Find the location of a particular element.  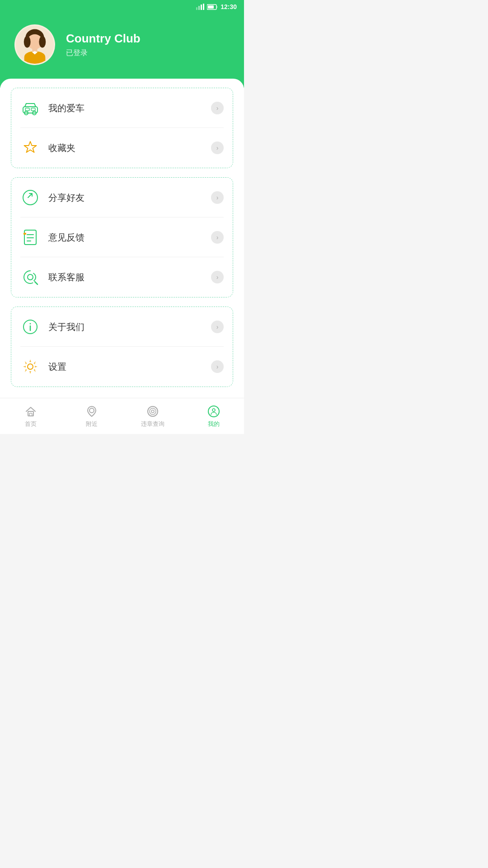

bottom-nav: 首页 附近 违章查询 我的 is located at coordinates (122, 416).